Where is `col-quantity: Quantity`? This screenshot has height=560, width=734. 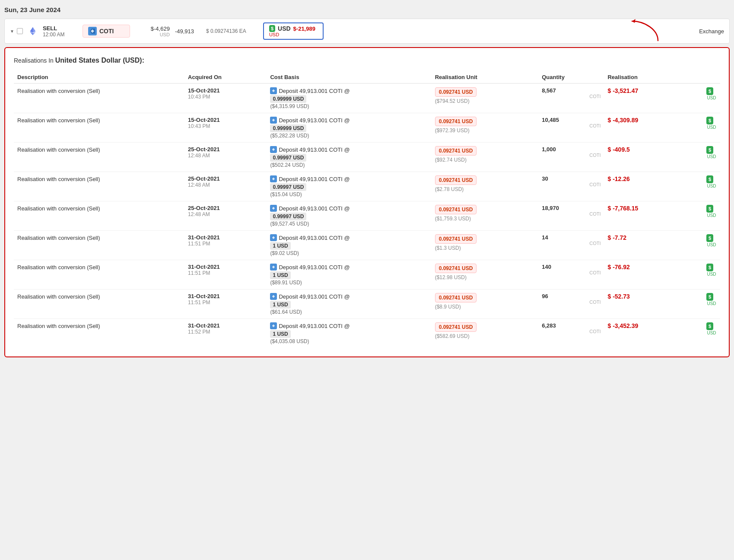
col-quantity: Quantity is located at coordinates (571, 77).